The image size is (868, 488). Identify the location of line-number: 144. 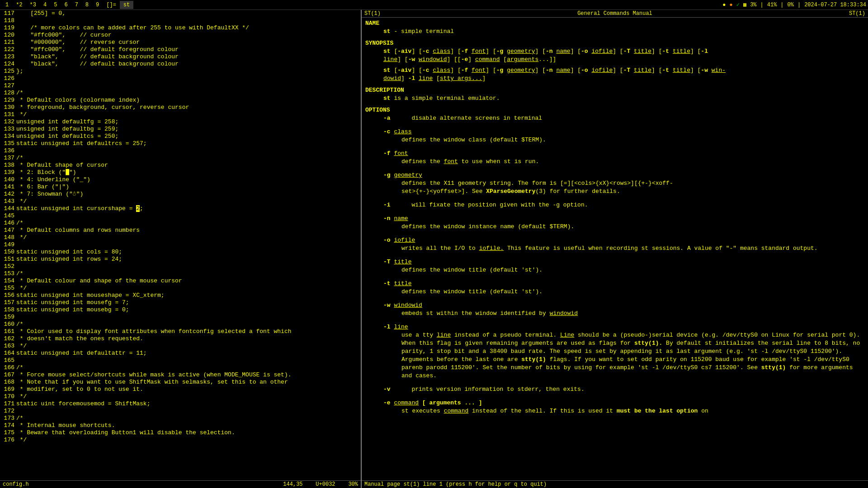
(8, 209).